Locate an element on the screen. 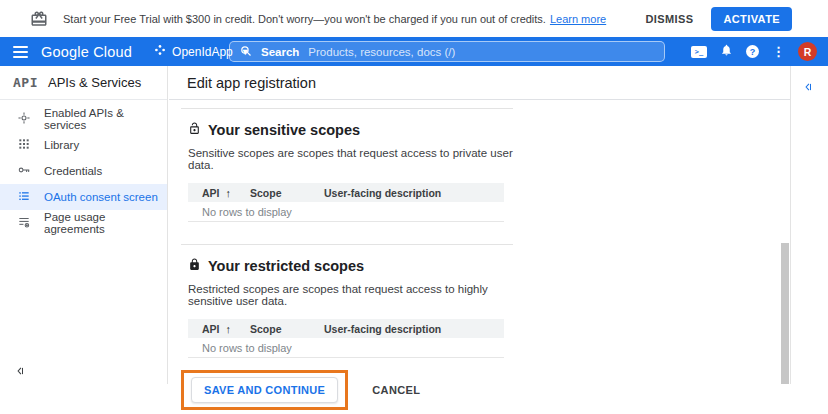  sidebar-item-credentials: Credentials is located at coordinates (84, 171).